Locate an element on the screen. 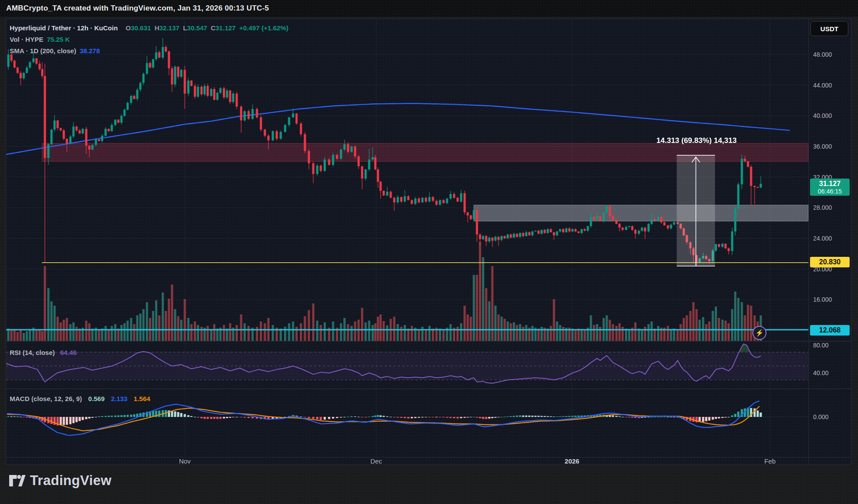  ohlc-values: O30.631H32.137L30.547C31.127 is located at coordinates (179, 28).